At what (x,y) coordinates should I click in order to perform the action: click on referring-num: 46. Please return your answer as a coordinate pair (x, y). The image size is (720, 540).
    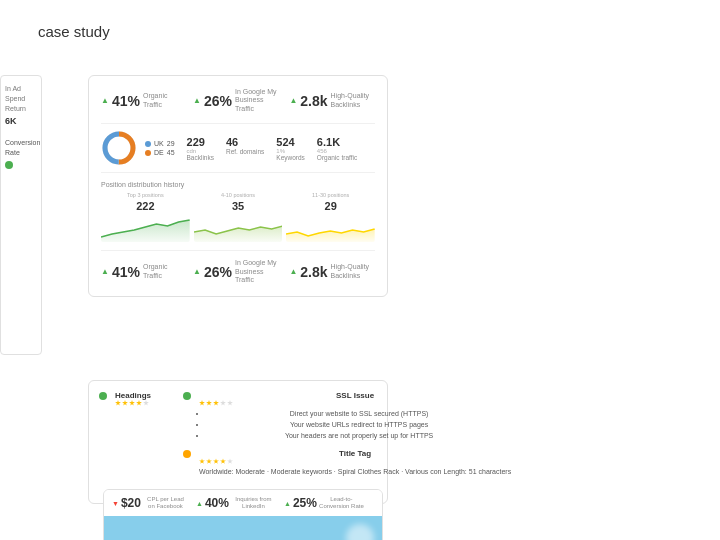
    Looking at the image, I should click on (245, 142).